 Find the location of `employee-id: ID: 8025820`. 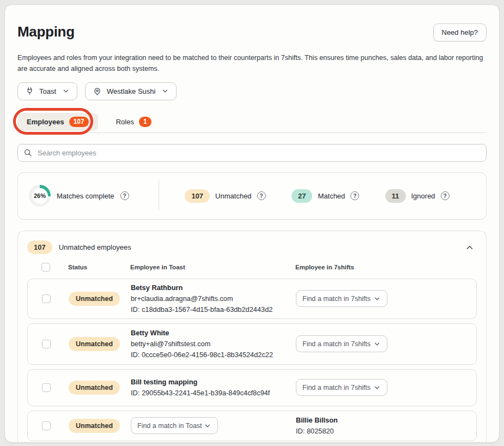

employee-id: ID: 8025820 is located at coordinates (386, 431).